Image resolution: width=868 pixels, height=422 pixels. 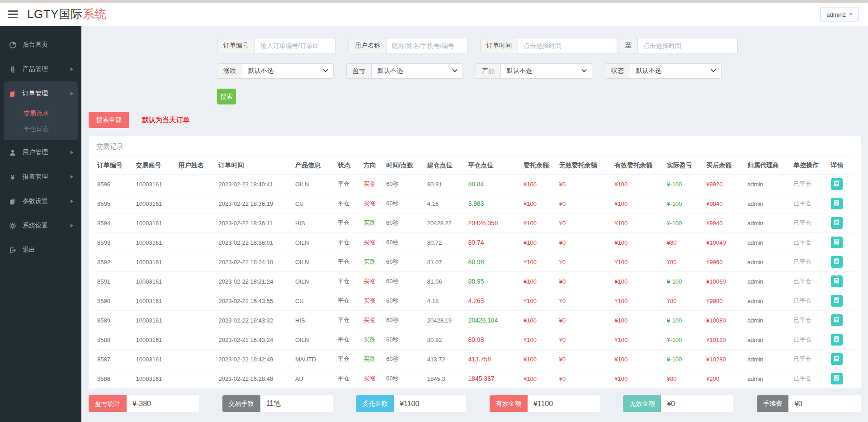 What do you see at coordinates (41, 250) in the screenshot?
I see `sidebar-item-logout: 退出` at bounding box center [41, 250].